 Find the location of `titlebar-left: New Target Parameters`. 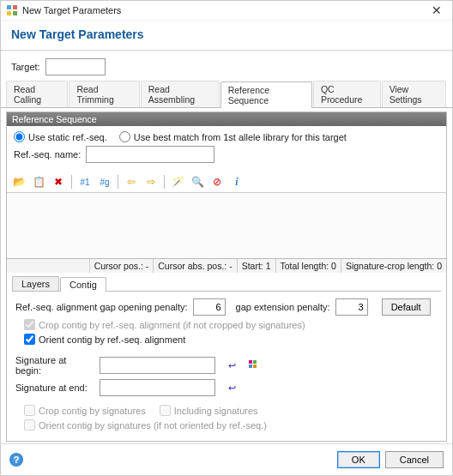

titlebar-left: New Target Parameters is located at coordinates (63, 10).